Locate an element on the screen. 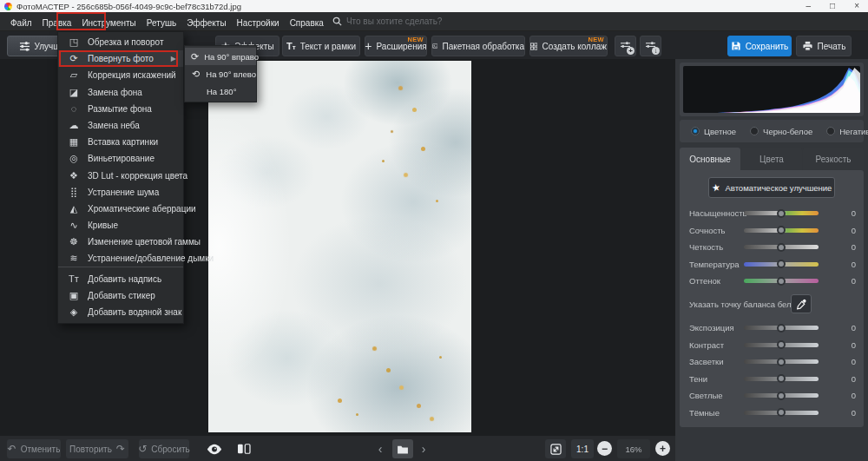 Image resolution: width=868 pixels, height=461 pixels. tools-menu-item: ◭ Хроматические аберрации is located at coordinates (121, 208).